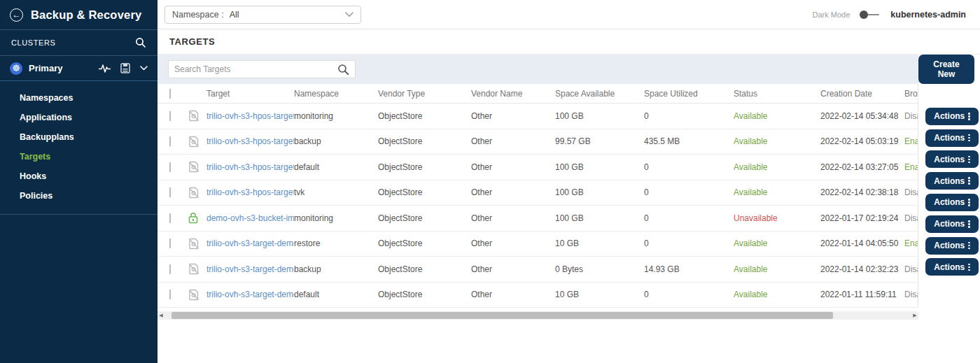  Describe the element at coordinates (953, 192) in the screenshot. I see `actions-column: ActionsActionsActionsActionsActionsActio…` at that location.